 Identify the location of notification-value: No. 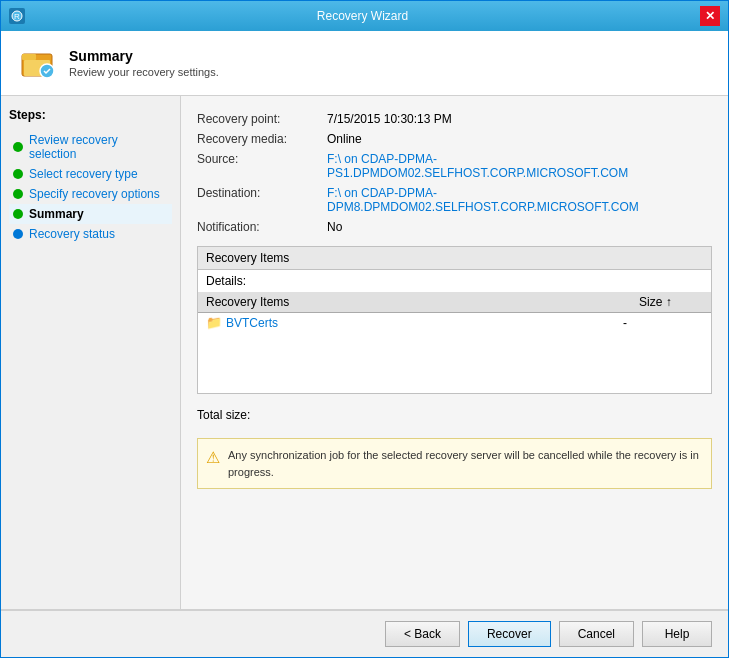
(520, 227).